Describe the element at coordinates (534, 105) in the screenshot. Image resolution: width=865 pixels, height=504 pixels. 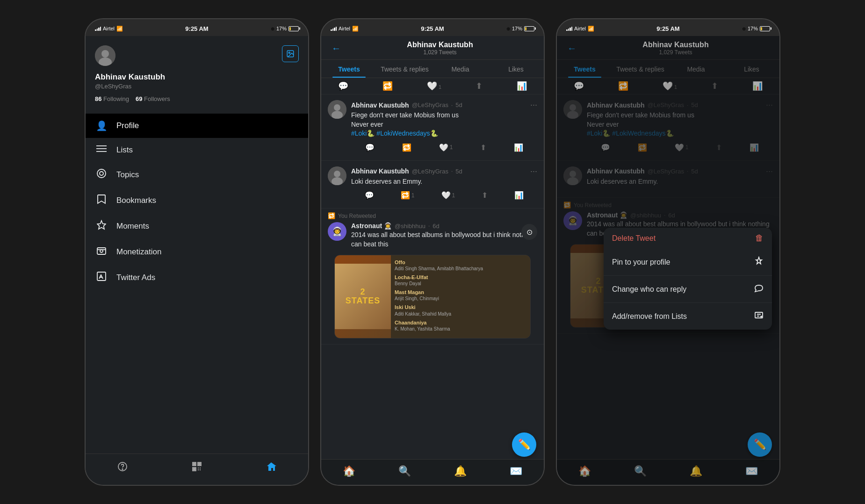
I see `tweet-more-1: ···` at that location.